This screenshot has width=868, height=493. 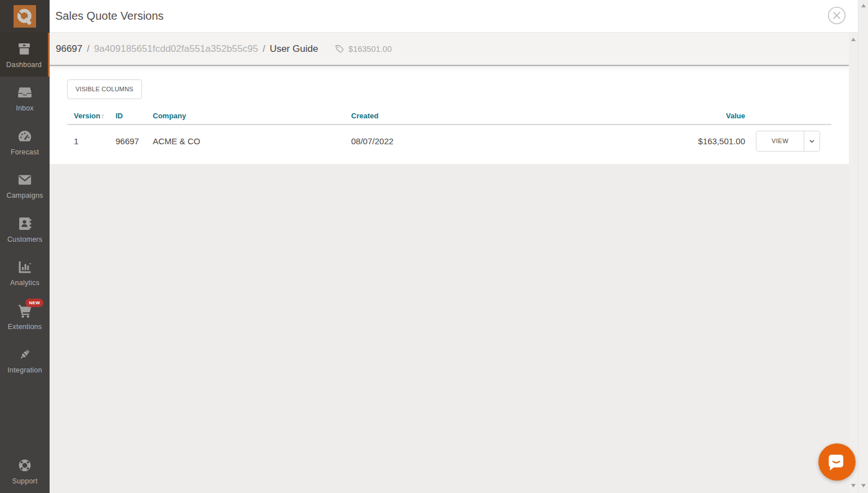 I want to click on breadcrumb: 96697 / 9a409185651fcdd02fa551a352b55c95…, so click(x=449, y=50).